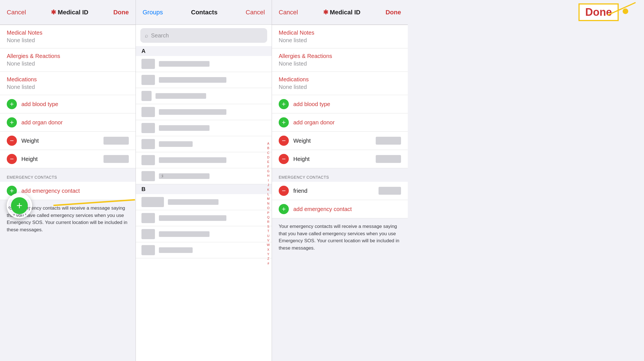  What do you see at coordinates (12, 122) in the screenshot?
I see `add-organ-donor-button: +` at bounding box center [12, 122].